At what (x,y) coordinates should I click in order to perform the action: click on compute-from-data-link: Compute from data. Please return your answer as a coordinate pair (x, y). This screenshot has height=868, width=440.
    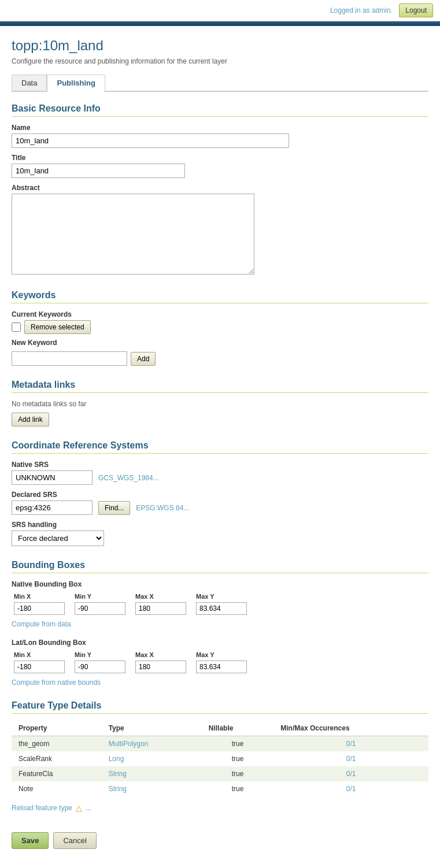
    Looking at the image, I should click on (42, 624).